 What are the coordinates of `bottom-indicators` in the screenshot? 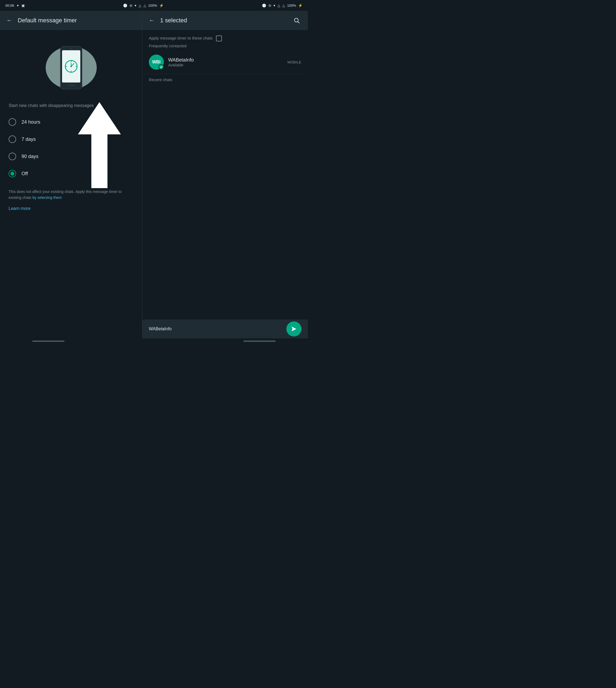 It's located at (154, 341).